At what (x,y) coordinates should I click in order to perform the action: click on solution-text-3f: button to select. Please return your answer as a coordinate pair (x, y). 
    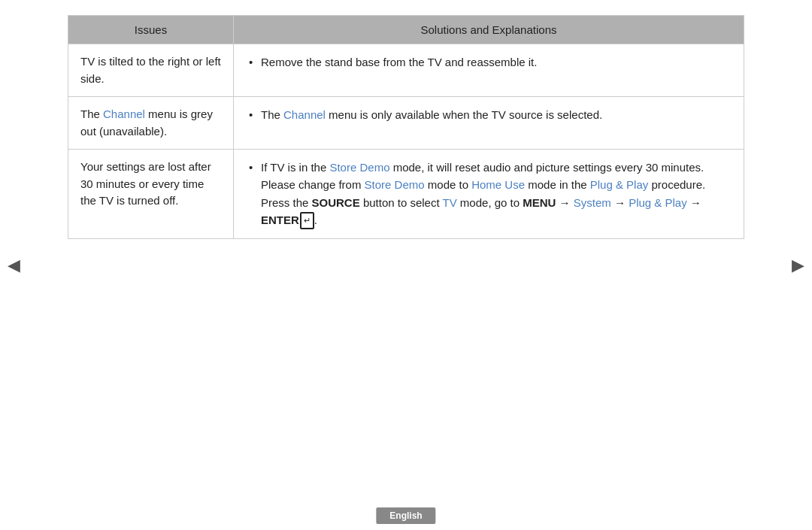
    Looking at the image, I should click on (401, 203).